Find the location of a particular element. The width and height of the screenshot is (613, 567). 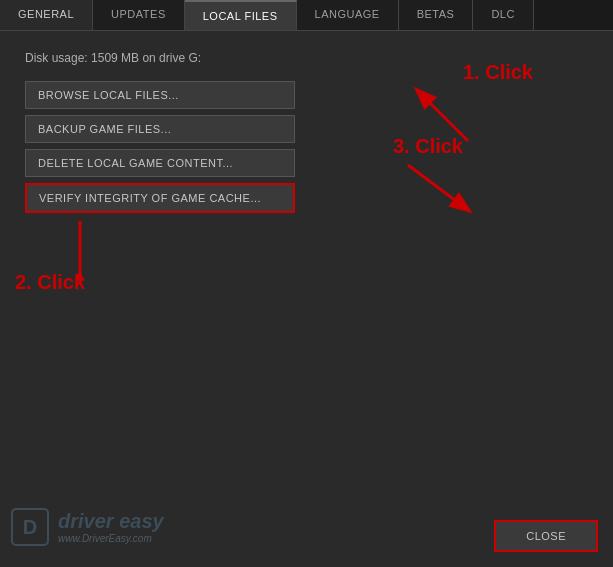

verify-integrity-button: VERIFY INTEGRITY OF GAME CACHE... is located at coordinates (160, 198).